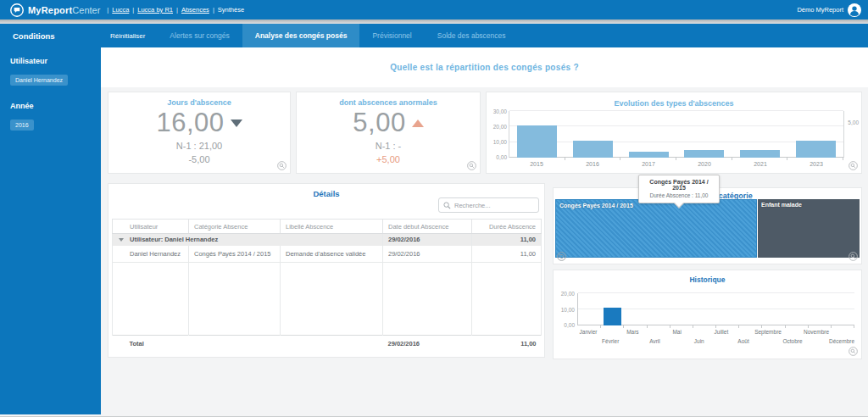 This screenshot has width=868, height=417. I want to click on column-header: Libellé Abscence, so click(332, 227).